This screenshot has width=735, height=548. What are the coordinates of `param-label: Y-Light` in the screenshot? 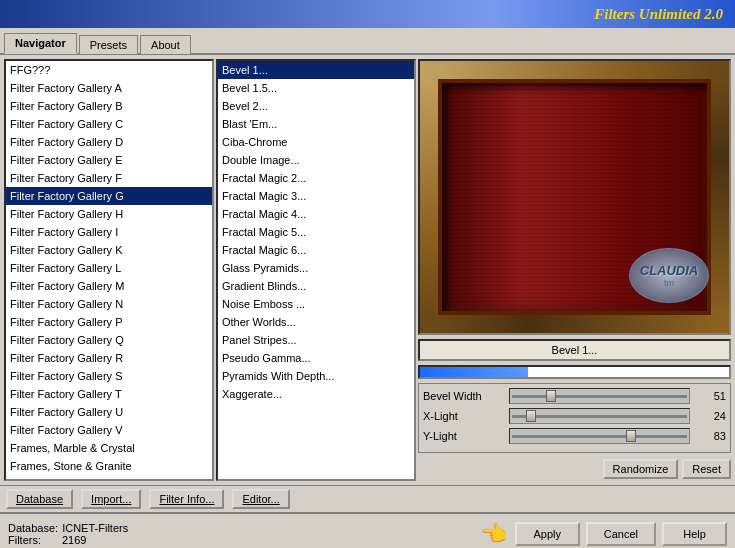 It's located at (463, 436).